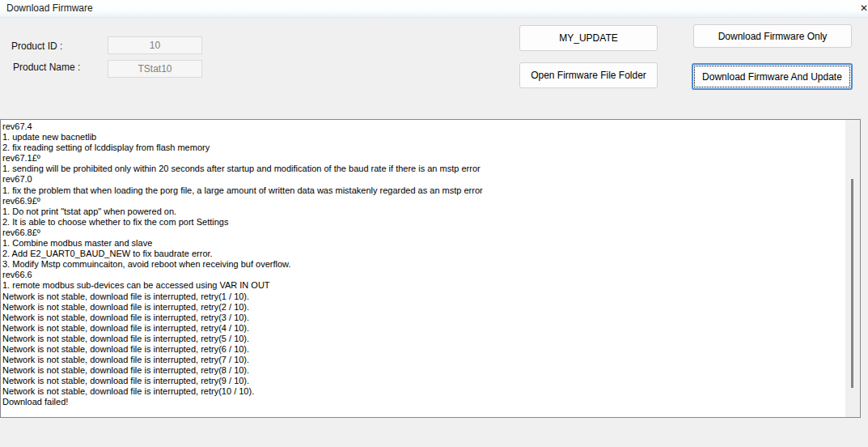 This screenshot has width=868, height=447. Describe the element at coordinates (589, 75) in the screenshot. I see `open-firmware-file-folder-button: Open Firmware File Folder` at that location.